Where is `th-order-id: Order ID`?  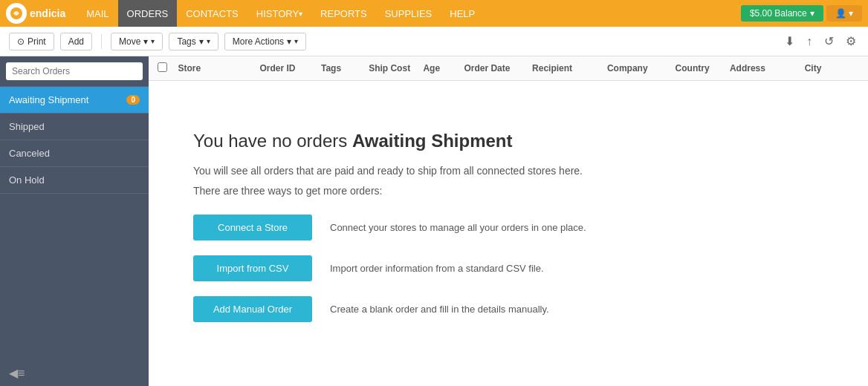 th-order-id: Order ID is located at coordinates (290, 68).